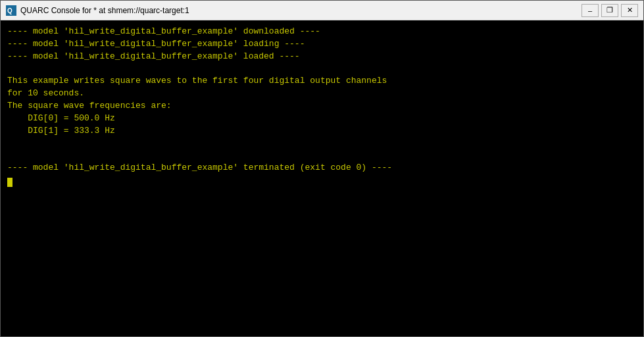 This screenshot has width=644, height=337. What do you see at coordinates (610, 11) in the screenshot?
I see `maximize-button: ❐` at bounding box center [610, 11].